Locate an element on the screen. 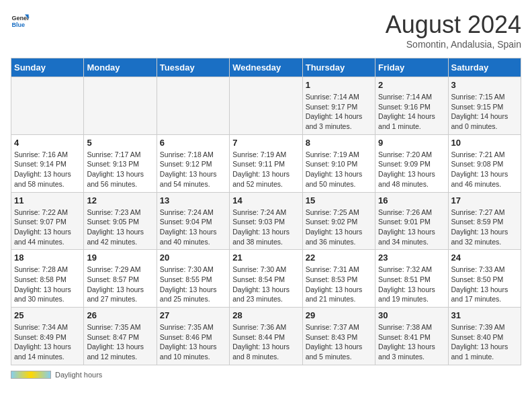  day-info: Sunrise: 7:28 AM Sunset: 8:58 PM Dayligh… is located at coordinates (47, 285).